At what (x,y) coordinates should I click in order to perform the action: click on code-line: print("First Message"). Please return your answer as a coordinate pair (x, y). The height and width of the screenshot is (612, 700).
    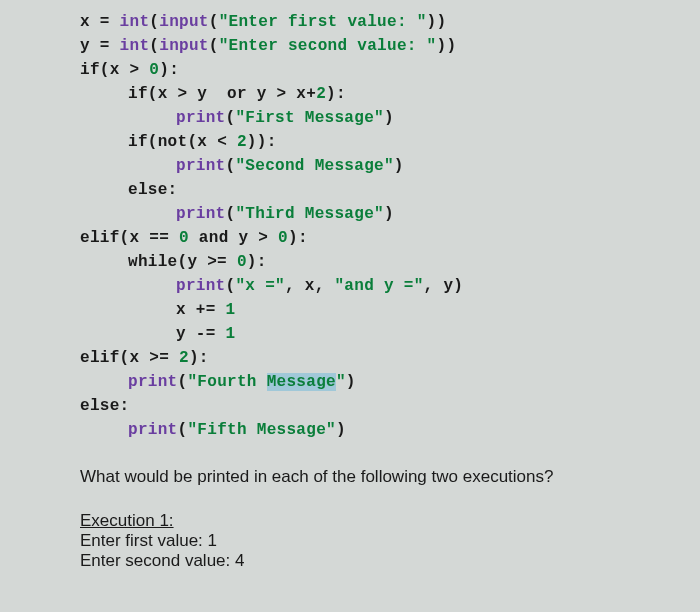
    Looking at the image, I should click on (380, 118).